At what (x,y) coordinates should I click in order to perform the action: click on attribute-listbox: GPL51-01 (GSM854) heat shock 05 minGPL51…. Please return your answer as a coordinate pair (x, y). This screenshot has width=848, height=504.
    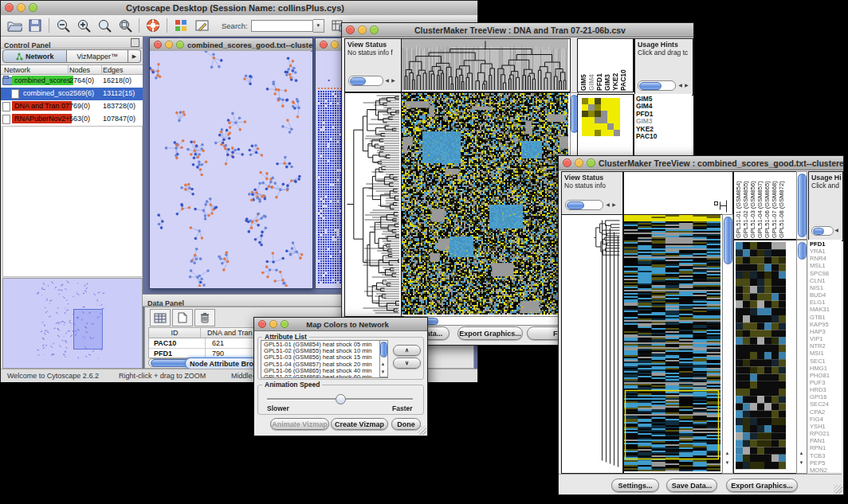
    Looking at the image, I should click on (324, 359).